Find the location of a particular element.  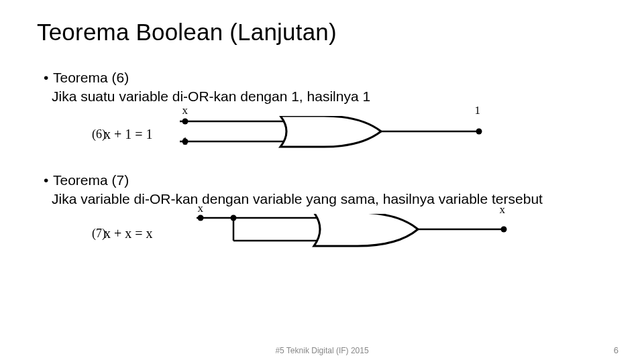

slide-title: Teorema Boolean (Lanjutan) is located at coordinates (322, 32).